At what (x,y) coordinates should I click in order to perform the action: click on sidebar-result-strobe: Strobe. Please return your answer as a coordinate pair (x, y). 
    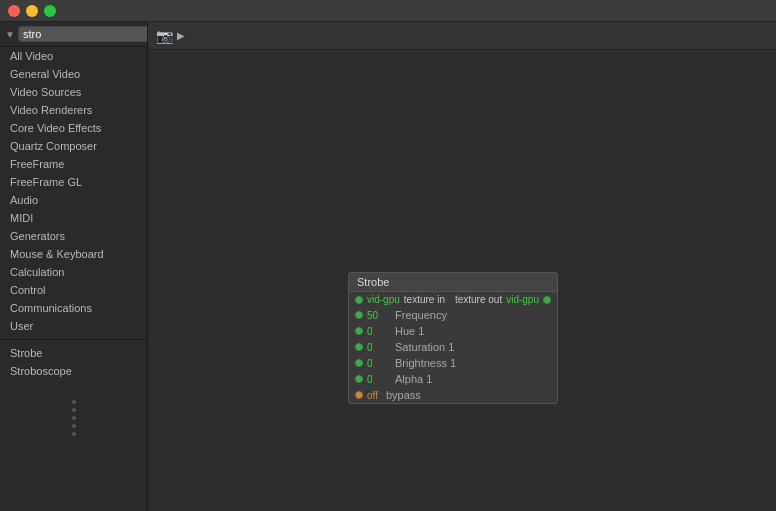
    Looking at the image, I should click on (74, 353).